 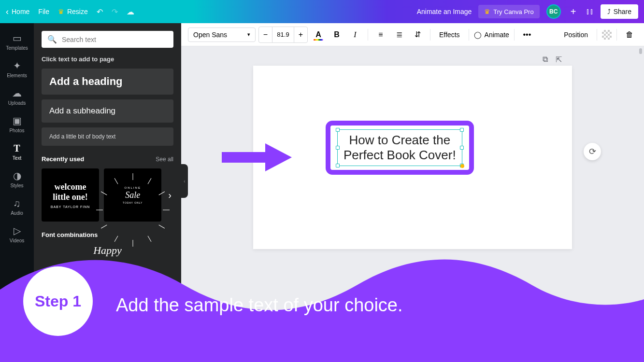 What do you see at coordinates (63, 159) in the screenshot?
I see `recently-used-label: Recently used` at bounding box center [63, 159].